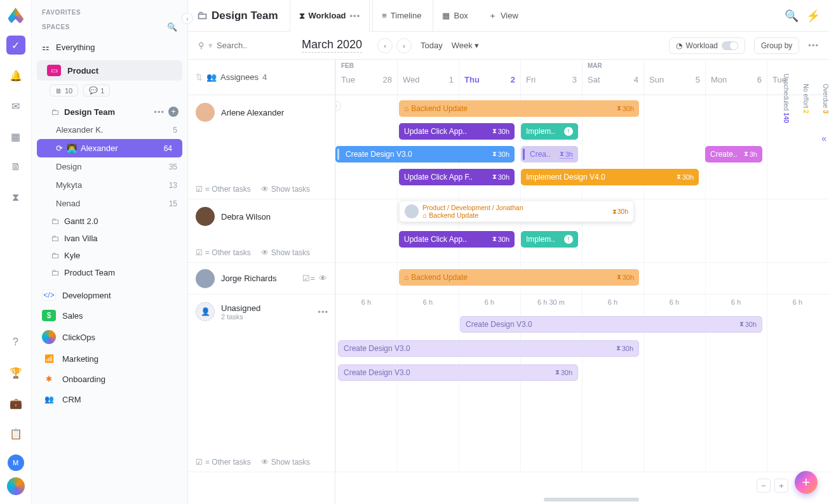 The width and height of the screenshot is (829, 504). Describe the element at coordinates (109, 255) in the screenshot. I see `sidebar-folder: 🗀Kyle` at that location.